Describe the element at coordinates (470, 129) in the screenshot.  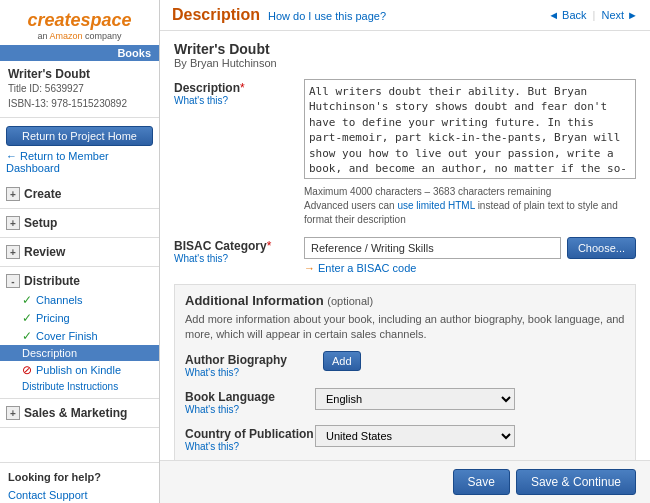
I see `description-textarea: All writers doubt their ability. But Bry…` at that location.